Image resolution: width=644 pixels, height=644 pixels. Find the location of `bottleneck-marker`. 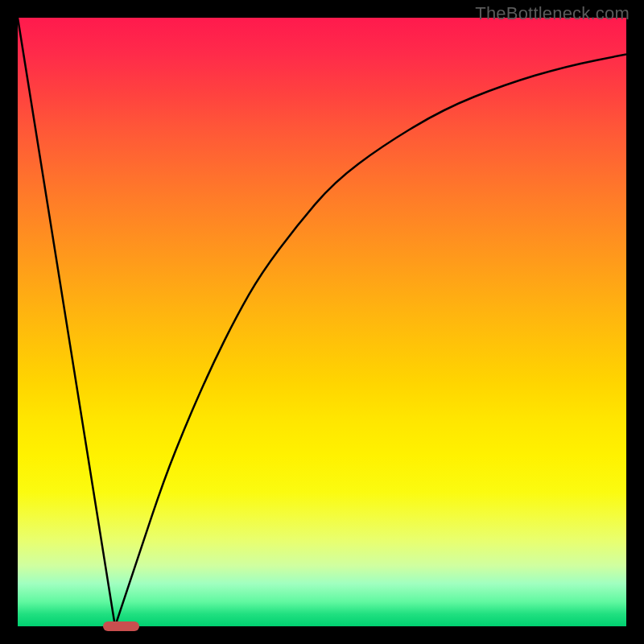

bottleneck-marker is located at coordinates (121, 626).